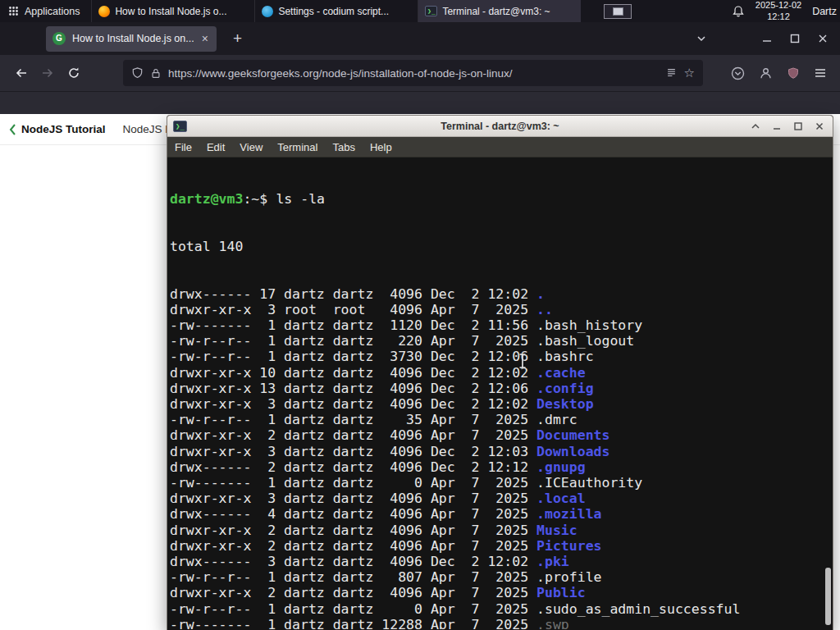  I want to click on ls-meta: drwx------ 4 dartz dartz 4096 Apr 7 2025, so click(353, 514).